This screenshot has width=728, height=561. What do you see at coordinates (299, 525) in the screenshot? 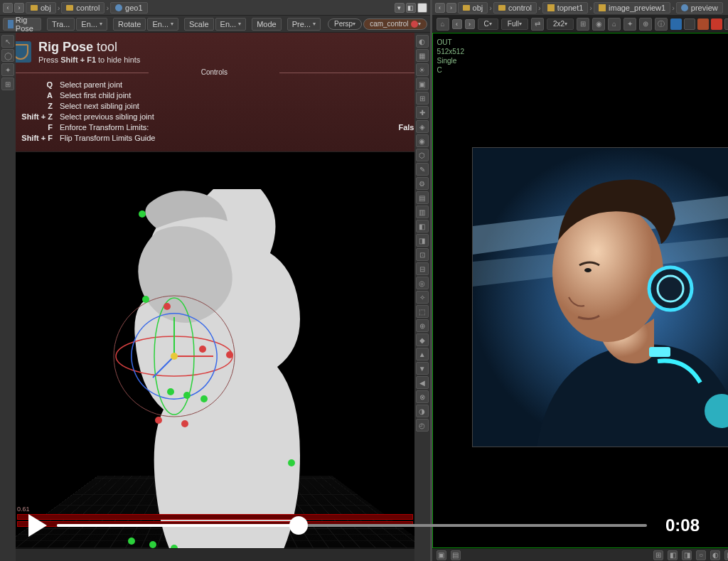
I see `seek-thumb` at bounding box center [299, 525].